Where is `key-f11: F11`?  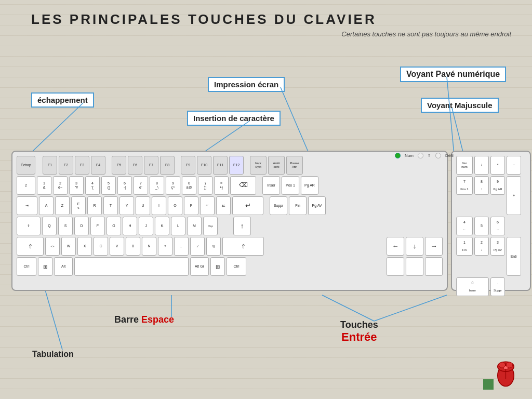 key-f11: F11 is located at coordinates (220, 165).